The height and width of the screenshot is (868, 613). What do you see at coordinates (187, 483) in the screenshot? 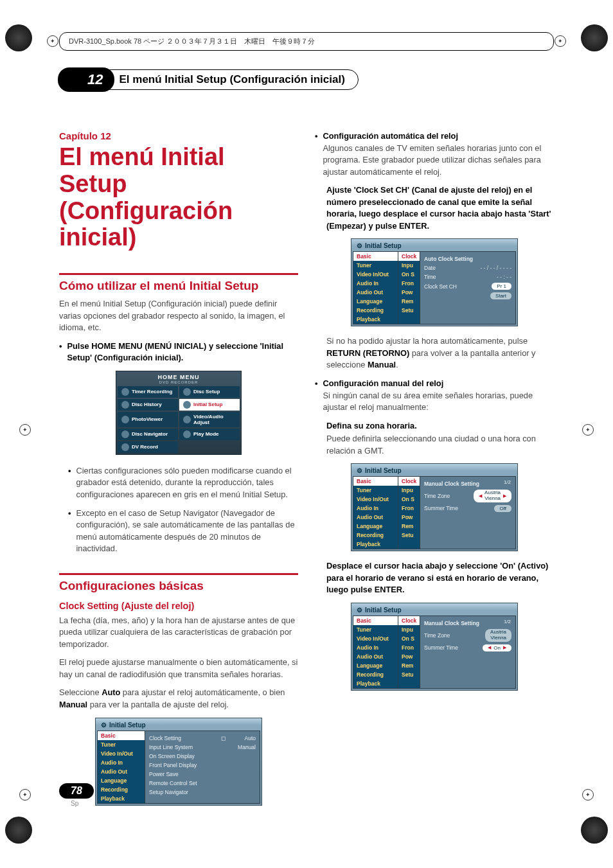
I see `note-text: Ciertas configuraciones sólo pueden modi…` at bounding box center [187, 483].